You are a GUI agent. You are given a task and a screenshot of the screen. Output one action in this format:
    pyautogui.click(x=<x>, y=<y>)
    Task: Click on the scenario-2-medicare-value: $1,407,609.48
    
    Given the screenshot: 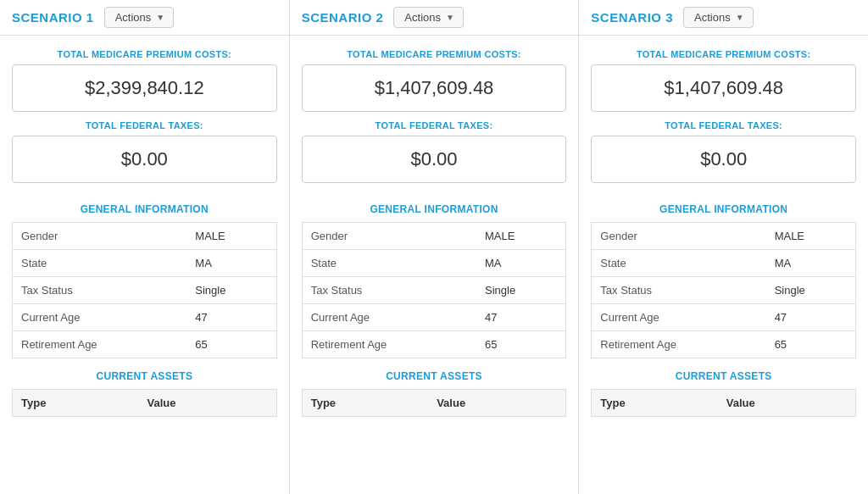 What is the action you would take?
    pyautogui.click(x=434, y=88)
    